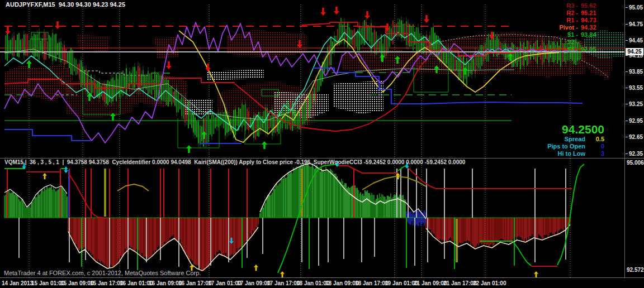  Describe the element at coordinates (562, 49) in the screenshot. I see `pivot-label: $3 -` at that location.